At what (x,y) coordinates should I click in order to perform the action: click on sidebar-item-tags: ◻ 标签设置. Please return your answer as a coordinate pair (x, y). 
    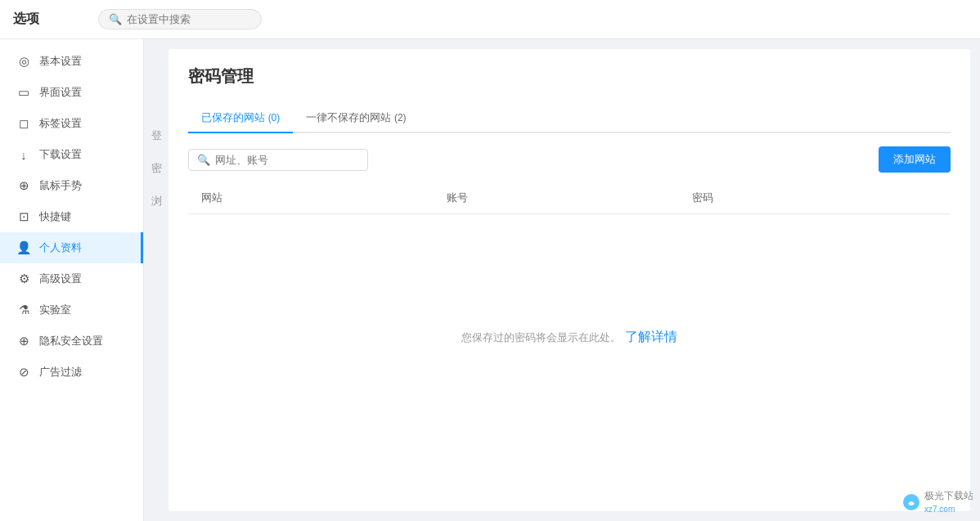
    Looking at the image, I should click on (72, 124).